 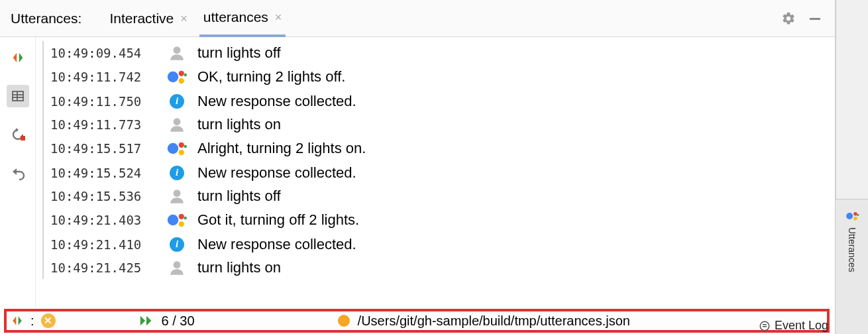 What do you see at coordinates (18, 172) in the screenshot?
I see `left-toolbar` at bounding box center [18, 172].